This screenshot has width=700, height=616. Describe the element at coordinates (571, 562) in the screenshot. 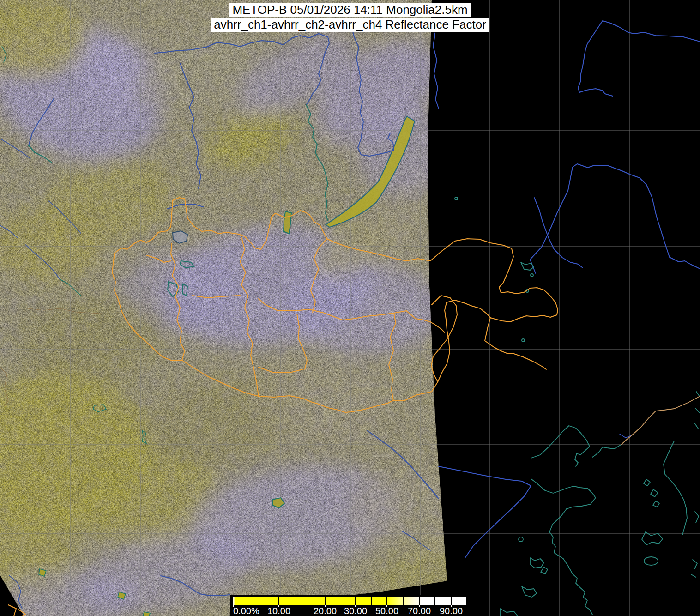

I see `coast-korea-west` at that location.